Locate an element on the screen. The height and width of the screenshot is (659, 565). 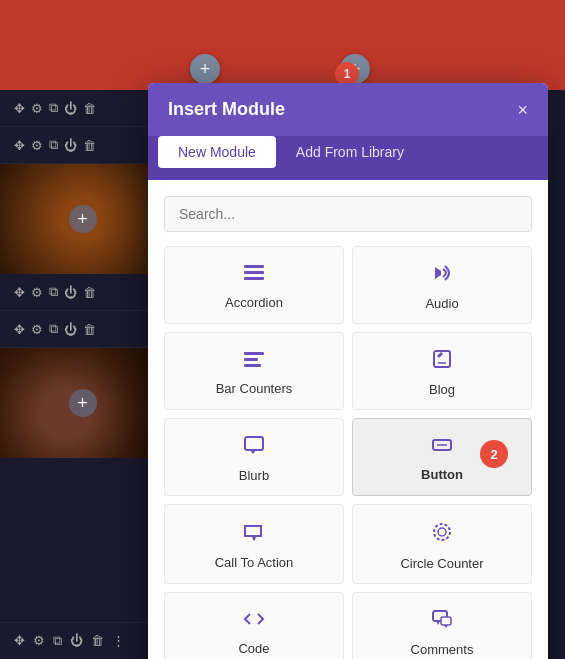
move-icon-1: ✥ is located at coordinates (20, 108).